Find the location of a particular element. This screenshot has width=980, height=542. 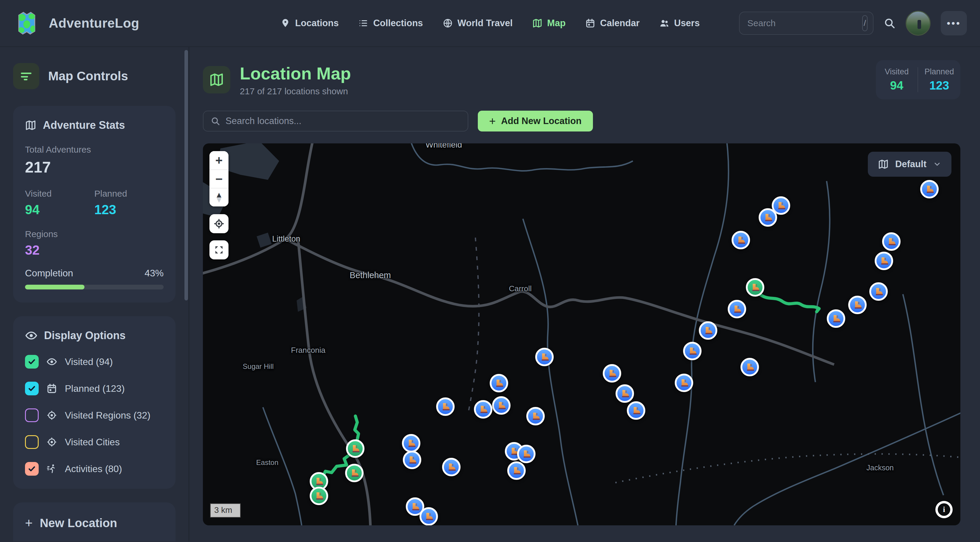

locate-me-button is located at coordinates (219, 224).